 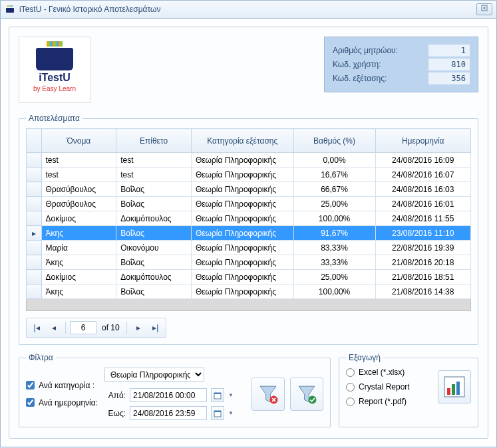 What do you see at coordinates (423, 233) in the screenshot?
I see `cell-date: 23/08/2016 11:10` at bounding box center [423, 233].